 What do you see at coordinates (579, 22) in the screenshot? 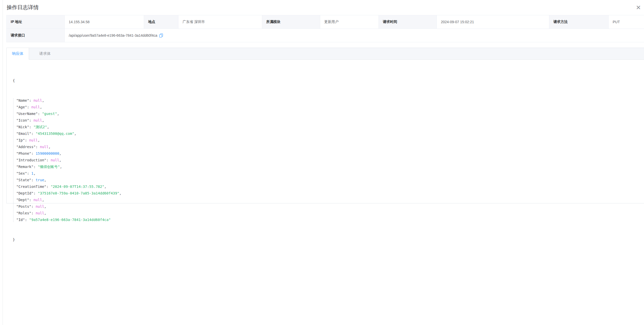
I see `field-label: 请求方法` at bounding box center [579, 22].